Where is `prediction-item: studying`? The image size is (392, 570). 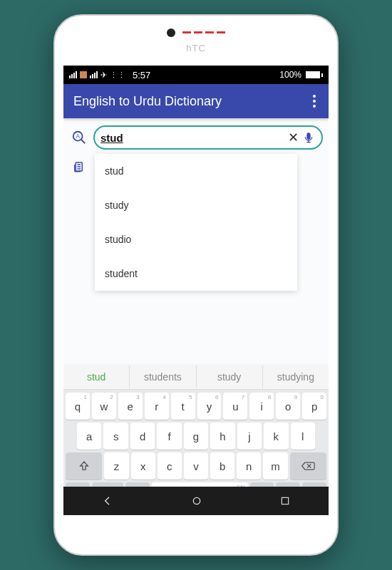
prediction-item: studying is located at coordinates (296, 377).